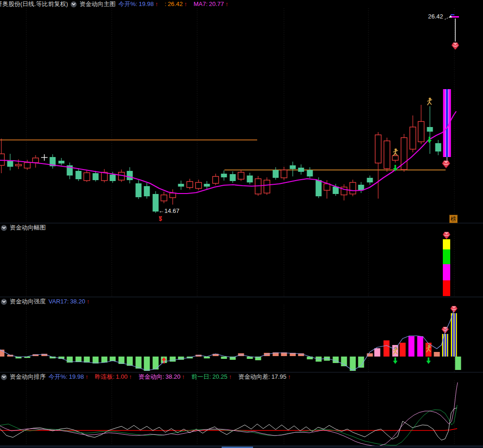 The image size is (483, 448). Describe the element at coordinates (169, 211) in the screenshot. I see `low-price-label: ←14.67` at that location.